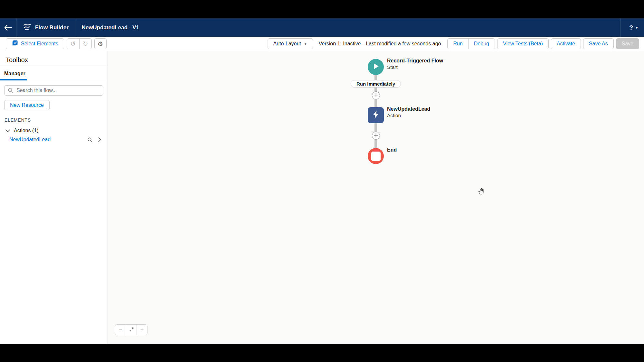 The height and width of the screenshot is (362, 644). I want to click on start-node, so click(376, 67).